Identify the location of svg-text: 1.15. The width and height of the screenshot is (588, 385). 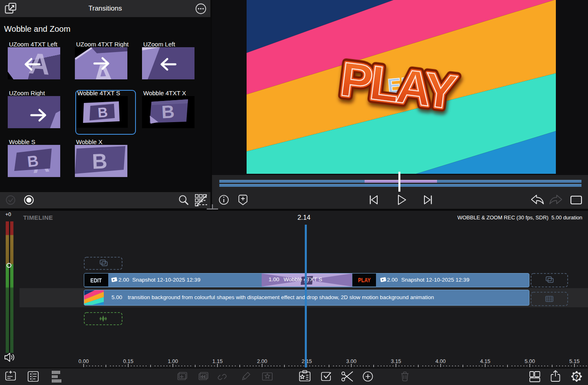
(217, 361).